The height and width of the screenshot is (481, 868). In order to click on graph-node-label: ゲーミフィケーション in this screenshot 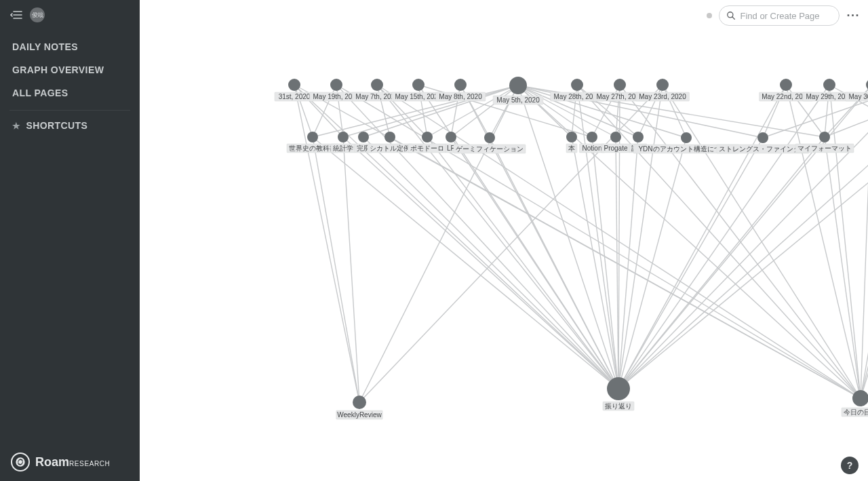, I will do `click(490, 149)`.